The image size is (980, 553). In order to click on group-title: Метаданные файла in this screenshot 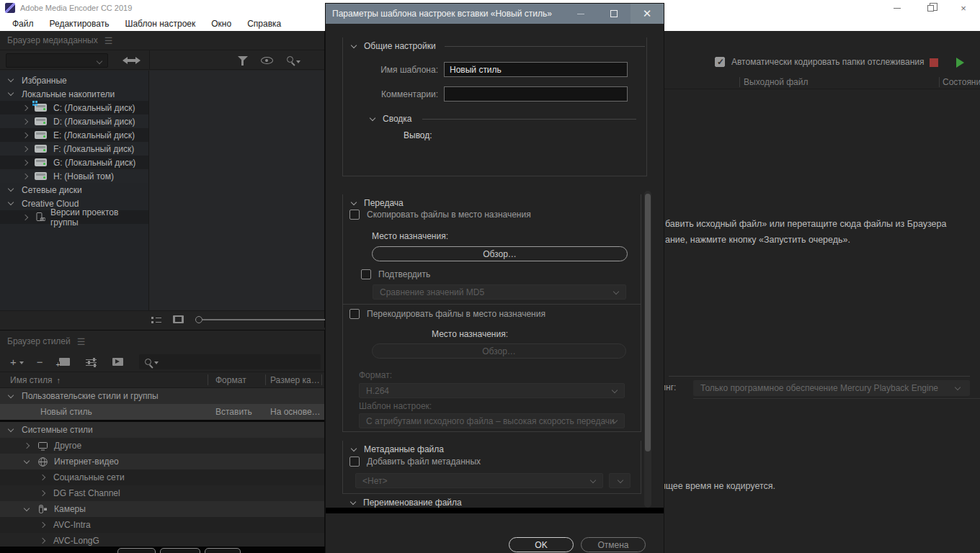, I will do `click(404, 449)`.